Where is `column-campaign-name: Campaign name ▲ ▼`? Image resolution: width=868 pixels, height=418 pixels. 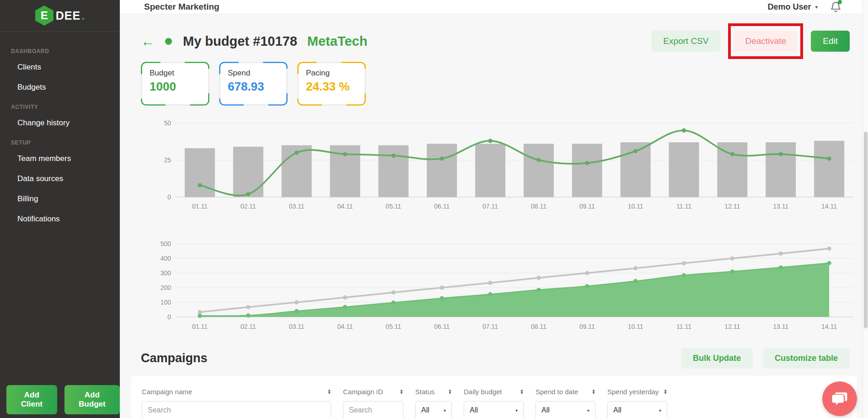
column-campaign-name: Campaign name ▲ ▼ is located at coordinates (236, 403).